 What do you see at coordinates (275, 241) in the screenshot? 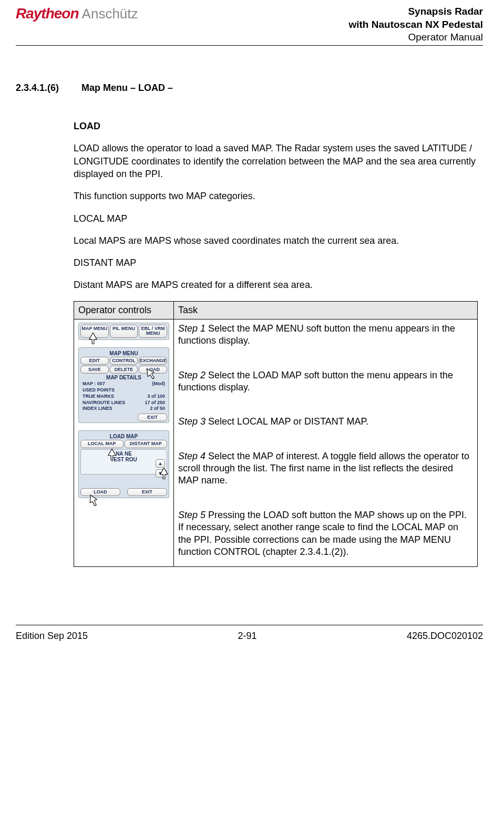
I see `paragraph: Local MAPS are MAPS whose saved coordina…` at bounding box center [275, 241].